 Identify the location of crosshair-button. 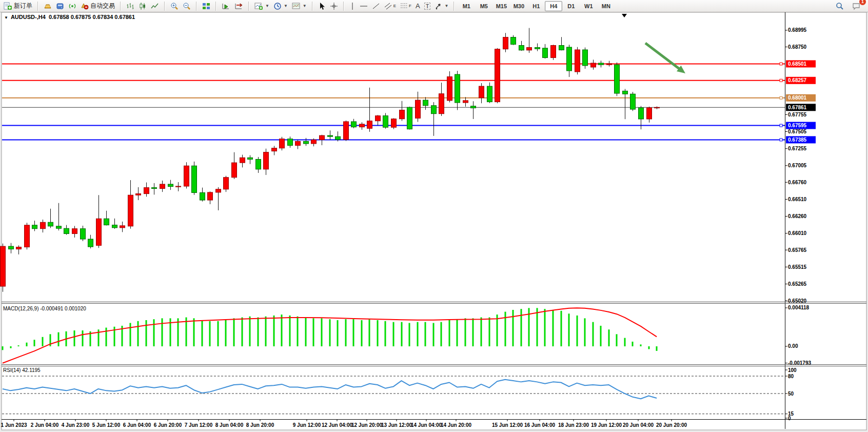
(334, 6).